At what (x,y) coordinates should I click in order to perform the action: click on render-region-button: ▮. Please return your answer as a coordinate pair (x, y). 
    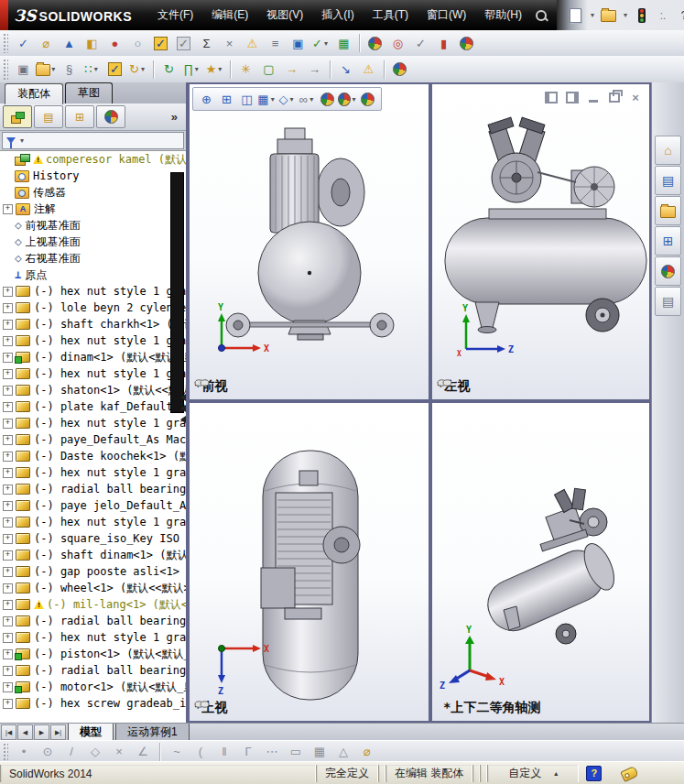
    Looking at the image, I should click on (443, 44).